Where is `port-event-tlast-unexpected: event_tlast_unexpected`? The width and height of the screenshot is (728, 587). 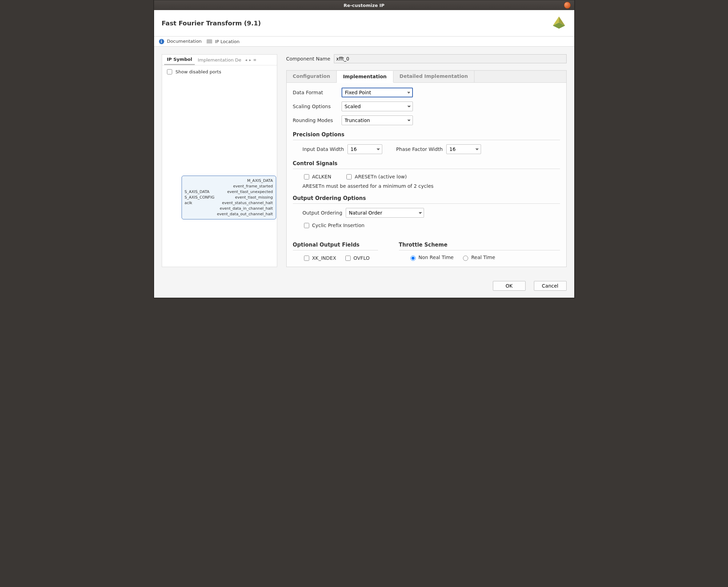 port-event-tlast-unexpected: event_tlast_unexpected is located at coordinates (250, 192).